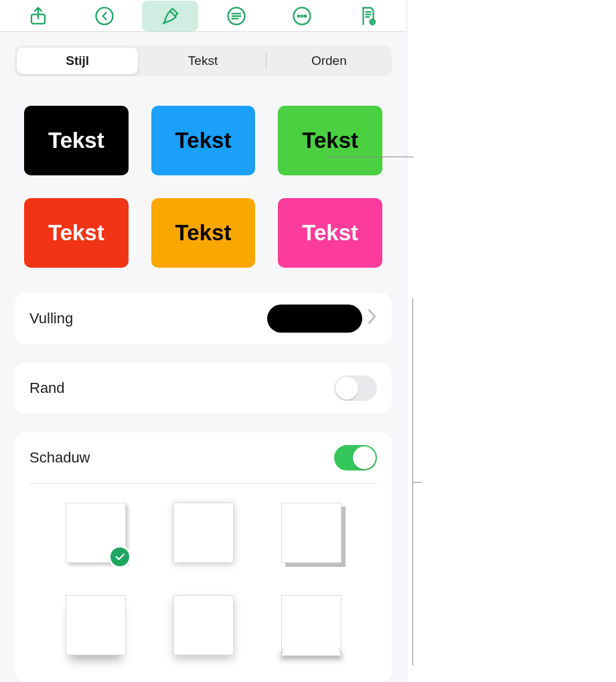  Describe the element at coordinates (204, 61) in the screenshot. I see `segmented-control: Stijl Tekst Orden` at that location.